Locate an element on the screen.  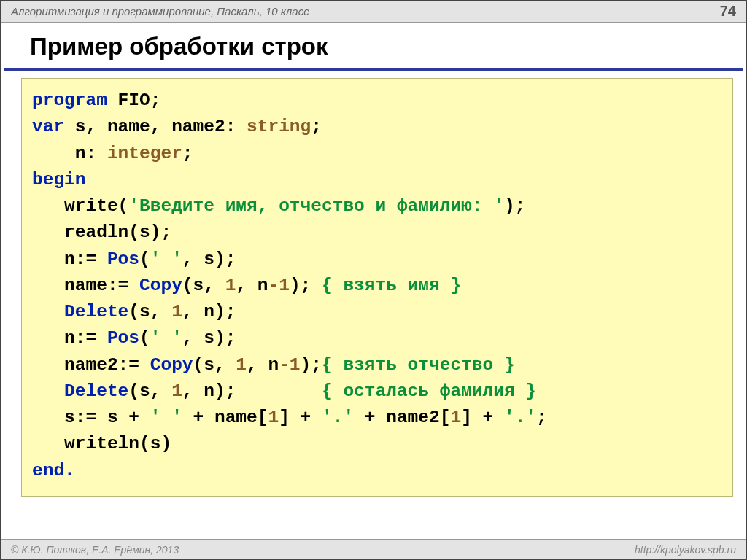
type-string: string is located at coordinates (279, 127).